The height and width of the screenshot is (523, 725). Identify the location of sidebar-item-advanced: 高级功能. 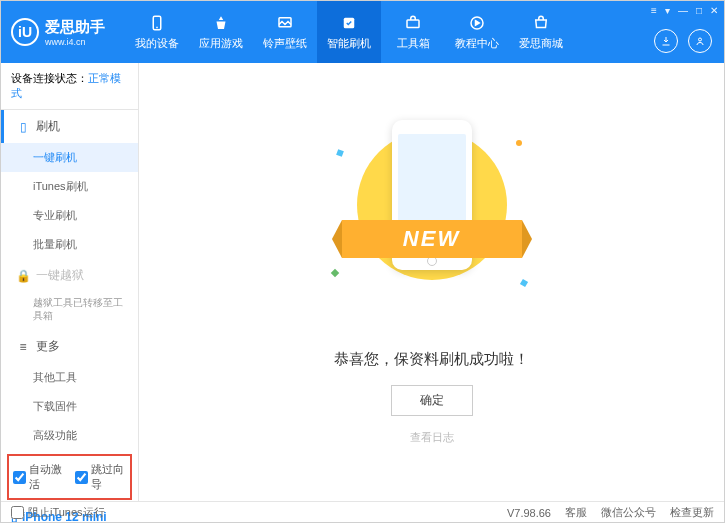
(70, 436).